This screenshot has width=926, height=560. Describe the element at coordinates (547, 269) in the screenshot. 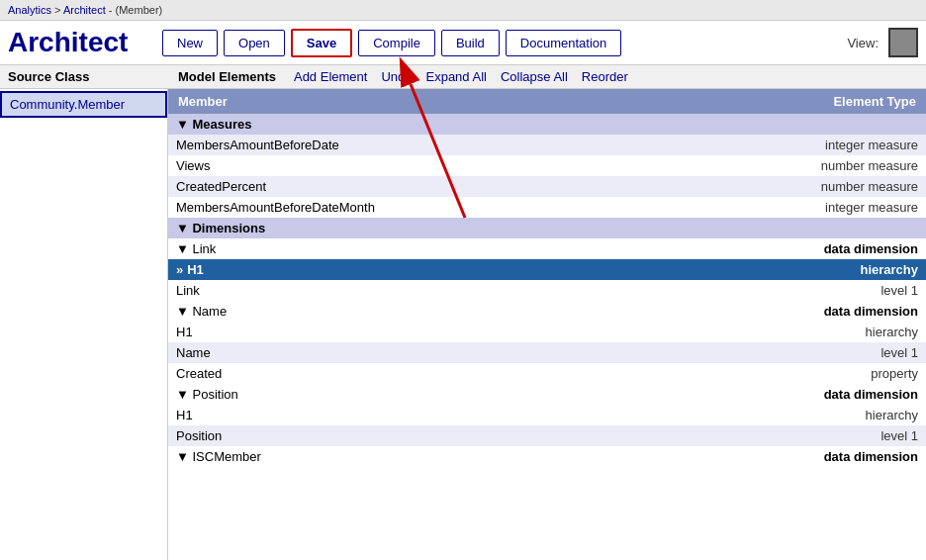

I see `table-row: »H1hierarchy` at that location.